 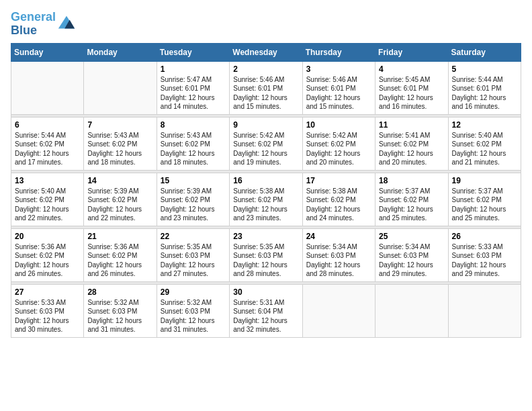 I want to click on calendar-cell: 9Sunrise: 5:42 AM Sunset: 6:02 PM Daylig…, so click(x=266, y=144).